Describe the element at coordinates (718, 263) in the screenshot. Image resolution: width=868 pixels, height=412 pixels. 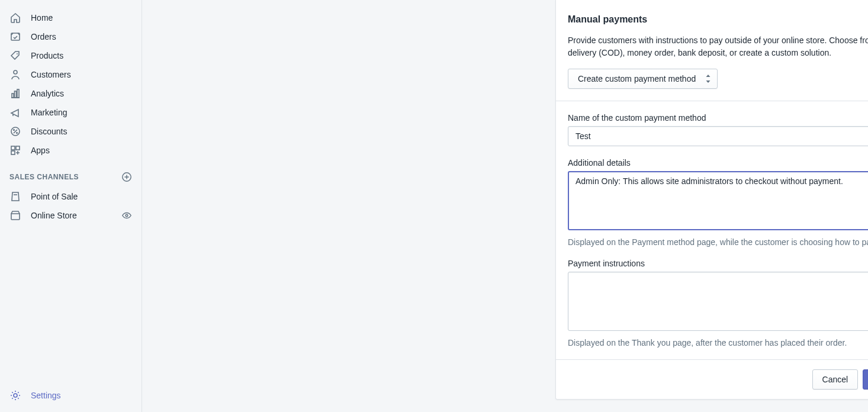
I see `instructions-label: Payment instructions` at that location.